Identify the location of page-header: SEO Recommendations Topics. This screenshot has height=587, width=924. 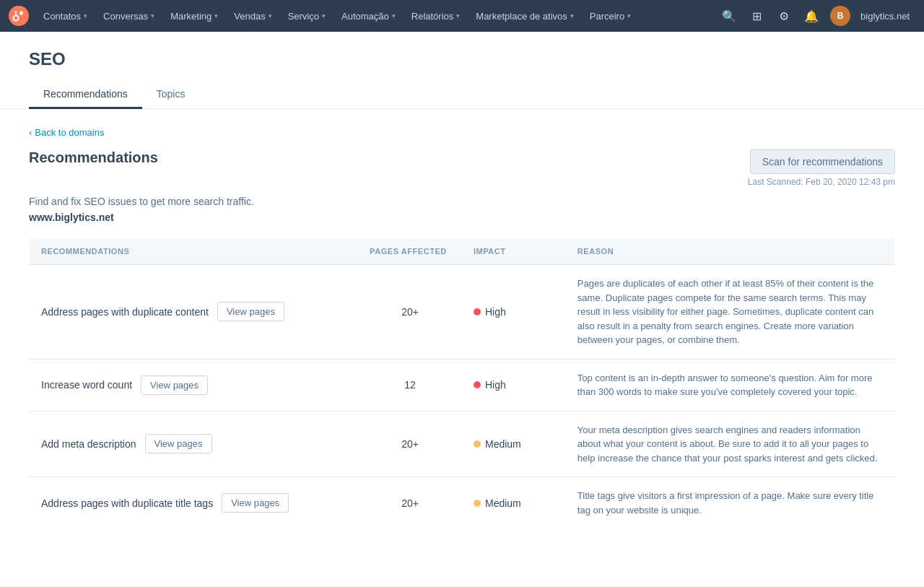
(462, 71).